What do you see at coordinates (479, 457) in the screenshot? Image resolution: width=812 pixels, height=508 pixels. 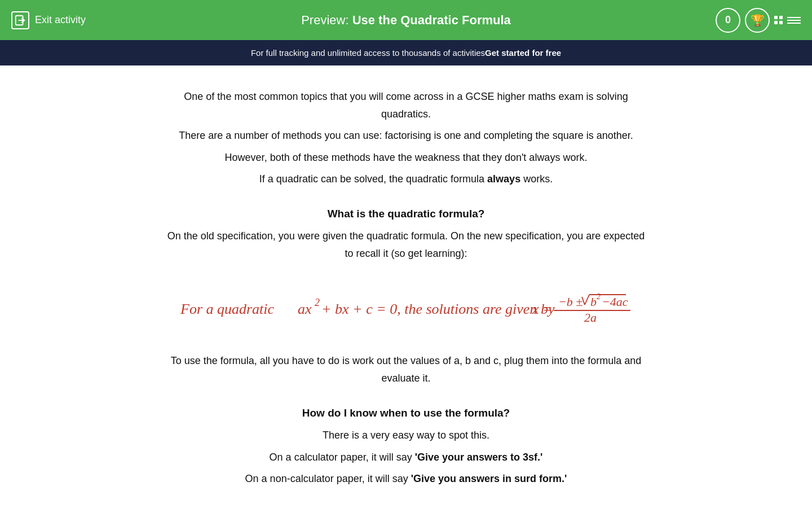 I see `section3-2-bold: 'Give your answers to 3sf.'` at bounding box center [479, 457].